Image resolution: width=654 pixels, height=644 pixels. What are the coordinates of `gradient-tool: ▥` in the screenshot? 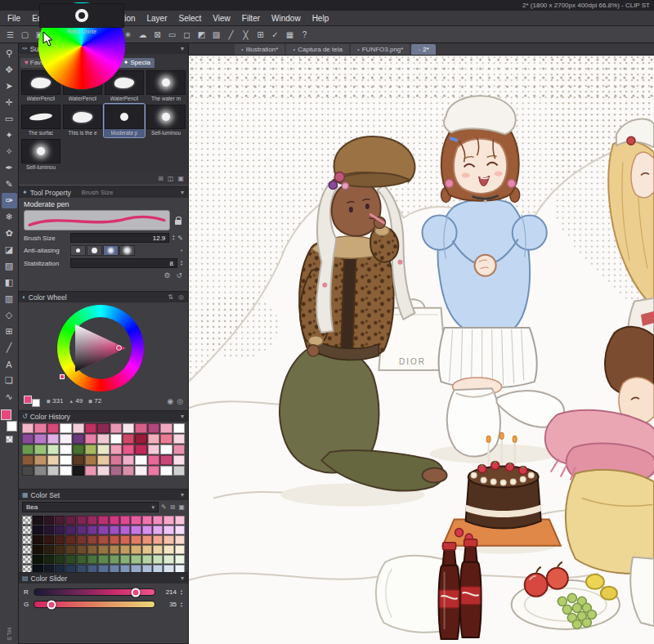 It's located at (10, 299).